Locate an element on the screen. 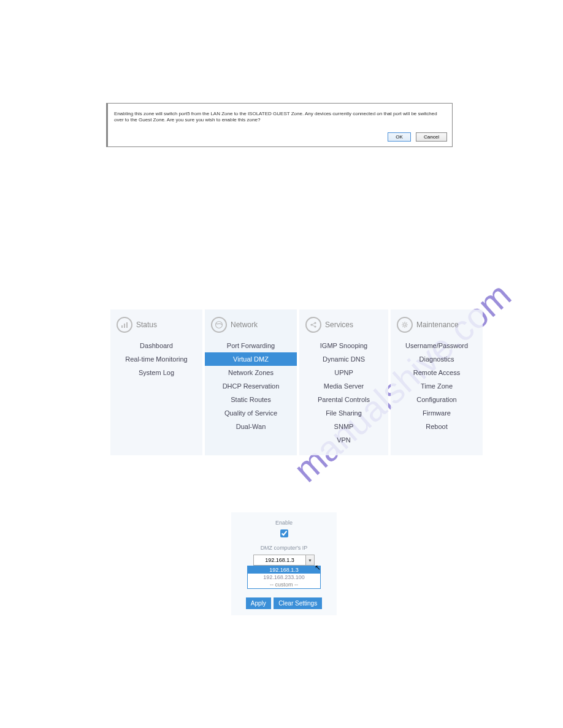 This screenshot has height=728, width=563. ip-option-custom: -- custom -- is located at coordinates (284, 585).